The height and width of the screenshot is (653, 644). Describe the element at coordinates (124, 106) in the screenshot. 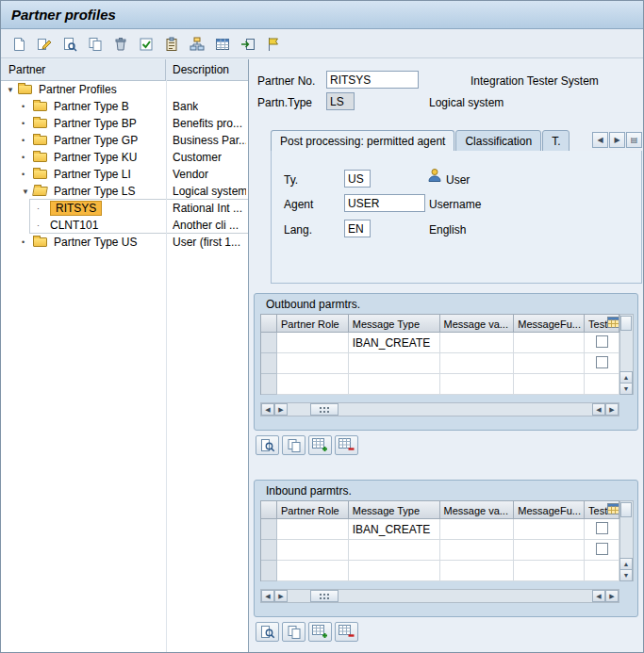

I see `tree-item-partner-type-b: •Partner Type BBank` at that location.